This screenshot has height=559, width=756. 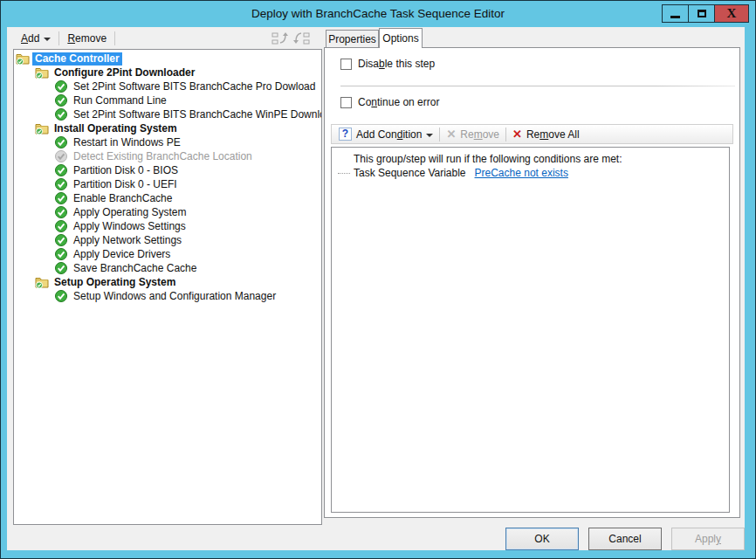 I want to click on continue-on-error-label: Continue on error, so click(x=398, y=102).